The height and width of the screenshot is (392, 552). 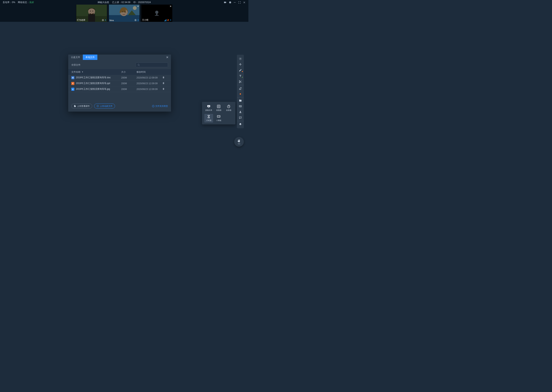 I want to click on hand-count: 0/2, so click(x=239, y=144).